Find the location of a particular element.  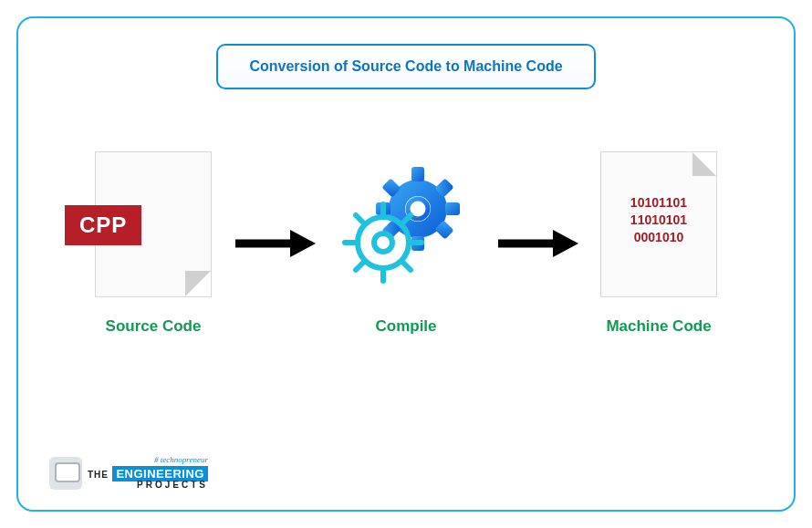

binary-line: 0001010 is located at coordinates (659, 237).